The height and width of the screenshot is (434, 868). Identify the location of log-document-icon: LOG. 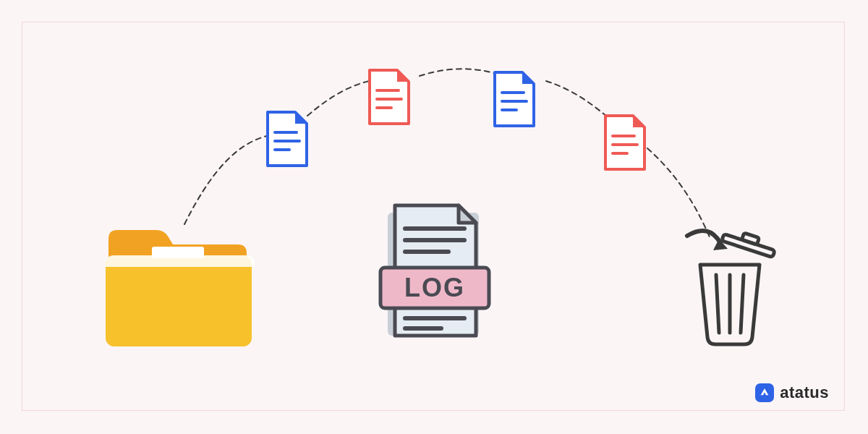
(435, 271).